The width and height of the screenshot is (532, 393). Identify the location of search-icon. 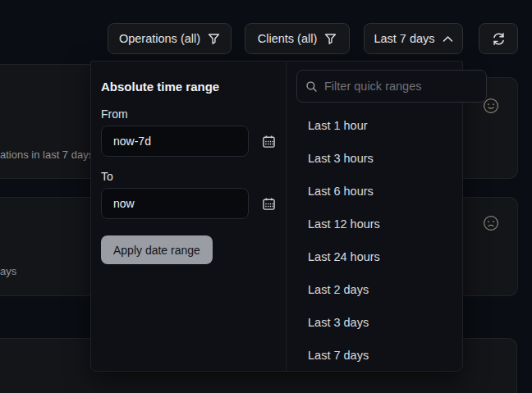
(312, 87).